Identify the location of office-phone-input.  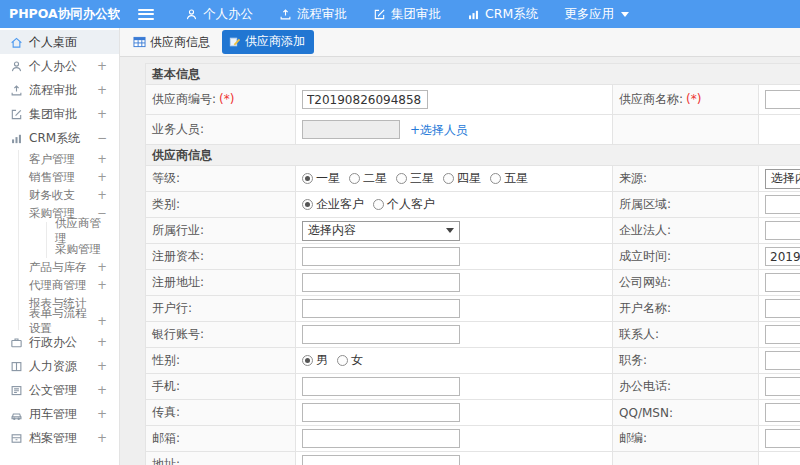
(782, 386).